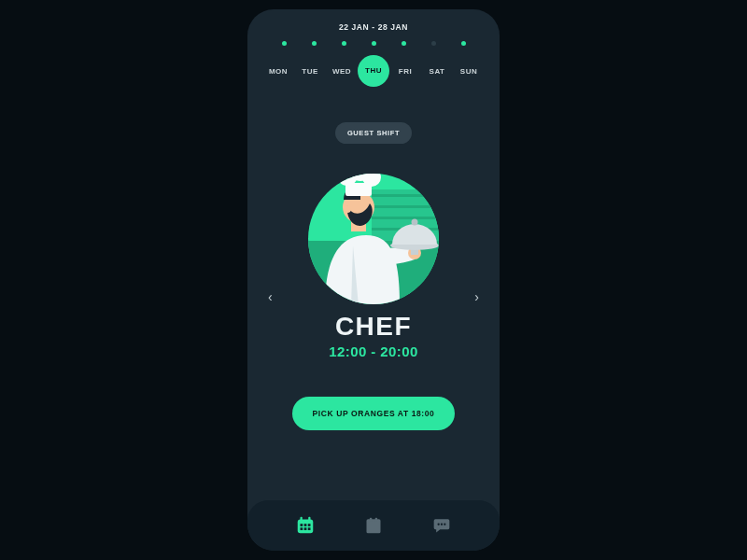 The height and width of the screenshot is (560, 747). I want to click on chat-icon, so click(442, 525).